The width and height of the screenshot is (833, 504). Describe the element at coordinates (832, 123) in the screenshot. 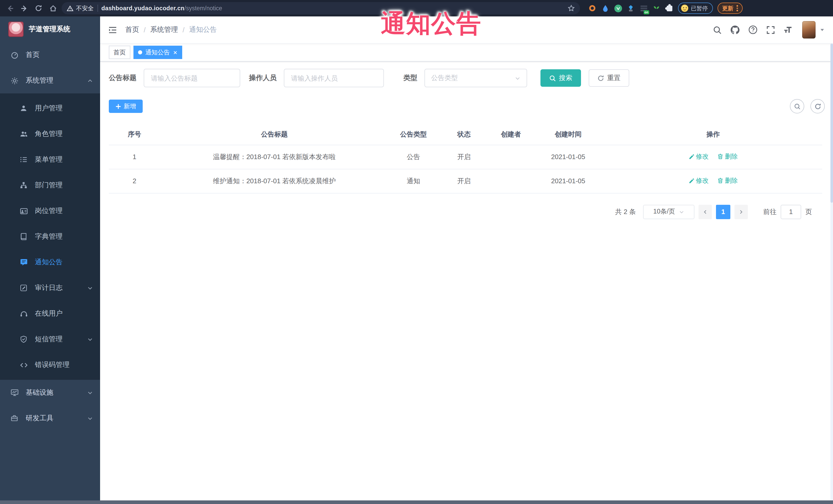

I see `scrollbar-thumb` at that location.